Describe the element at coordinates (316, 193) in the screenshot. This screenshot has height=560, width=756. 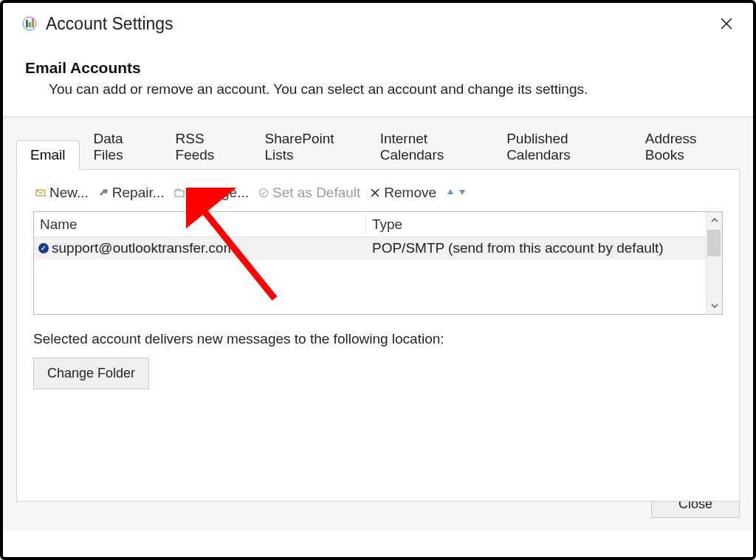
I see `set-default-label: Set as Default` at that location.